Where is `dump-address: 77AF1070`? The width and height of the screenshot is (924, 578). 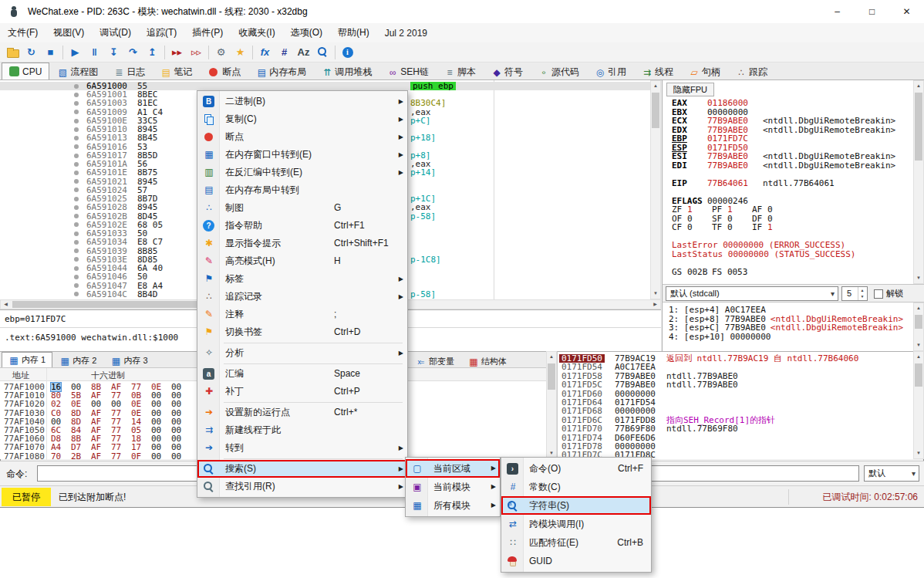
dump-address: 77AF1070 is located at coordinates (25, 448).